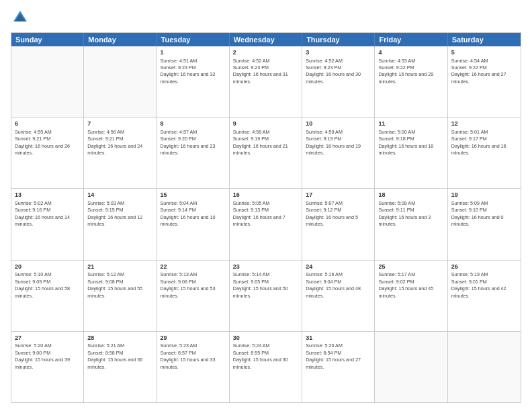 The image size is (532, 411). What do you see at coordinates (266, 367) in the screenshot?
I see `calendar-cell: 30Sunrise: 5:24 AM Sunset: 8:55 PM Dayli…` at bounding box center [266, 367].